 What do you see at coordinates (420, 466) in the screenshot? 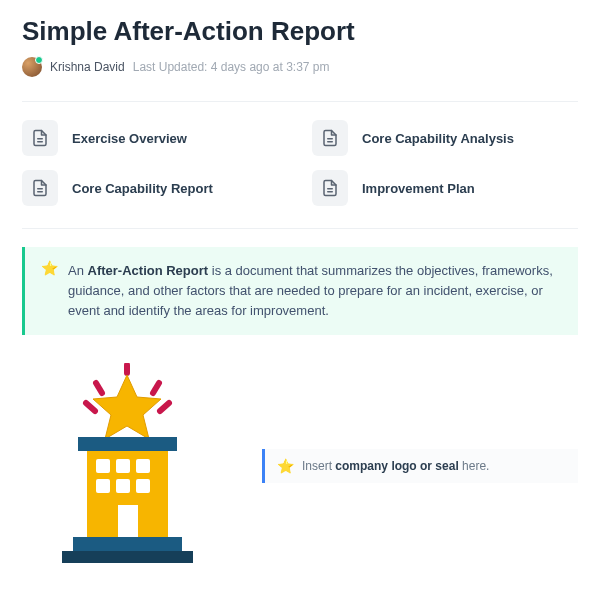
I see `logo-hint-callout: ⭐ Insert company logo or seal here.` at bounding box center [420, 466].